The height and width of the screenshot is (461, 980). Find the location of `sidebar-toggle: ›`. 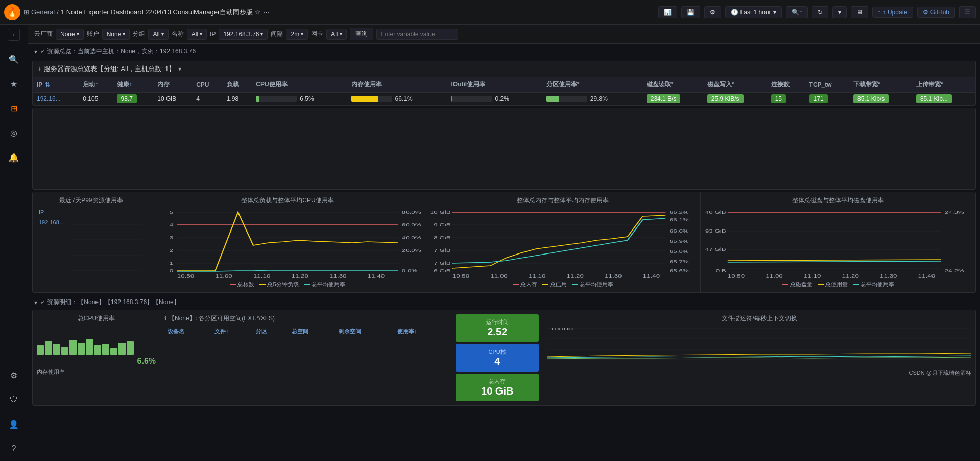

sidebar-toggle: › is located at coordinates (14, 35).